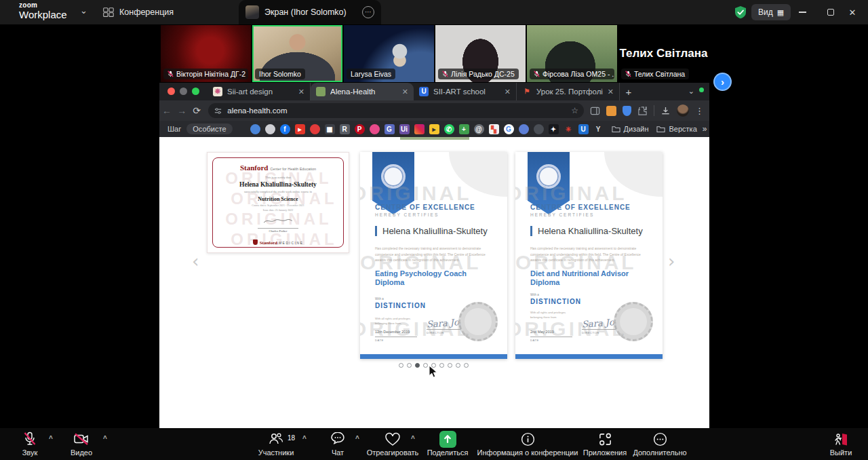  I want to click on bookmark-folder-layout: Верстка, so click(677, 129).